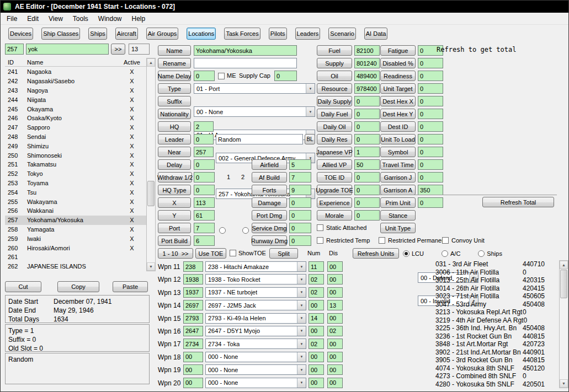 The width and height of the screenshot is (569, 392). Describe the element at coordinates (269, 203) in the screenshot. I see `damage-label-button: Damage` at that location.